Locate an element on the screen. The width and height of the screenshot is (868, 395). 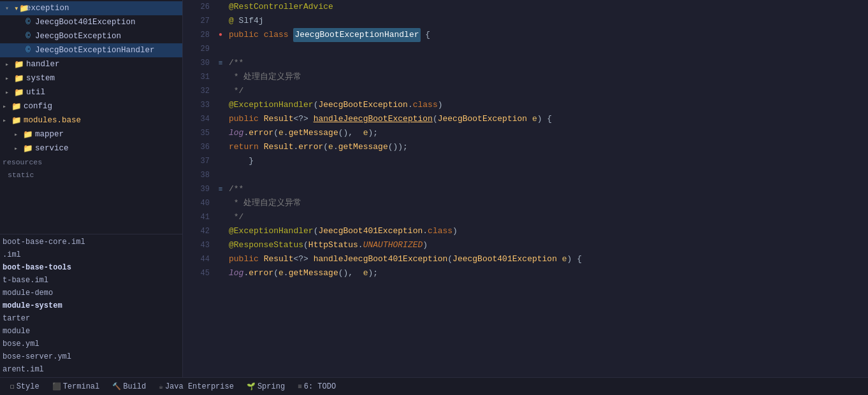
tab-label: Style is located at coordinates (28, 387).